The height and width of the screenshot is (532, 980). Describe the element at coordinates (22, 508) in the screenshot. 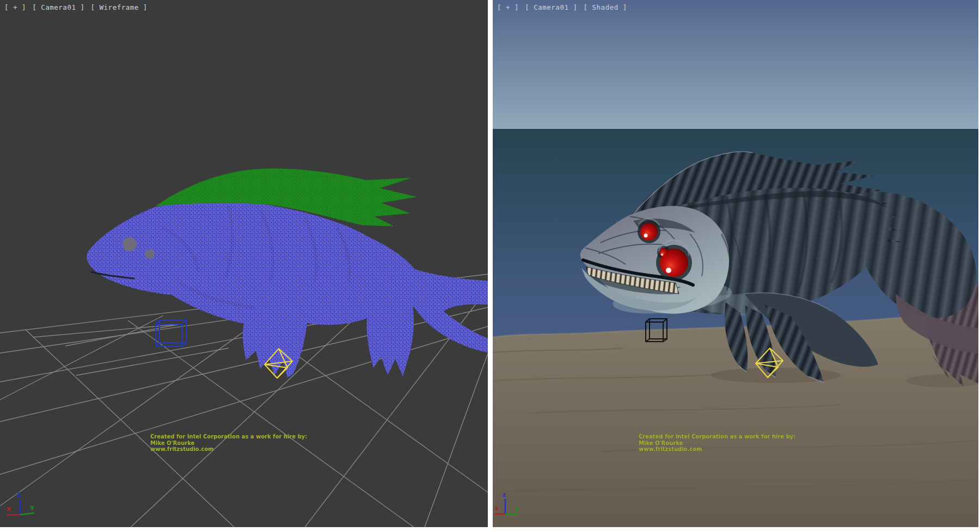

I see `world-axis-icon: X Z Y` at that location.